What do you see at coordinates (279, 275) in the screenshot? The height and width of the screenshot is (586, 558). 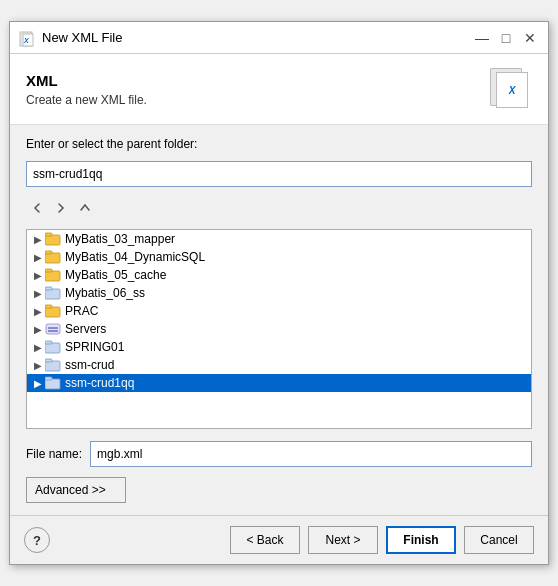 I see `tree-item: ▶ MyBatis_05_cache` at bounding box center [279, 275].